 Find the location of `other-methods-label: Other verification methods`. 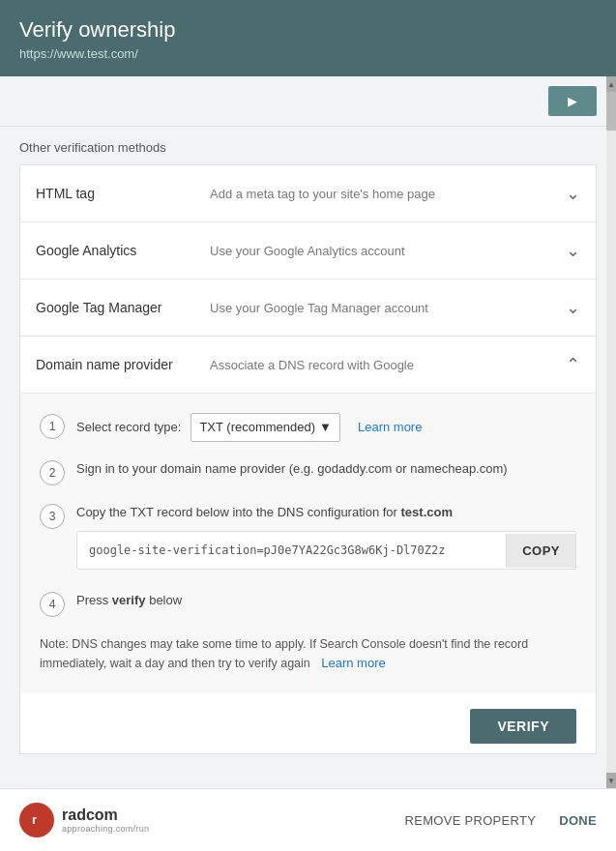

other-methods-label: Other verification methods is located at coordinates (308, 145).